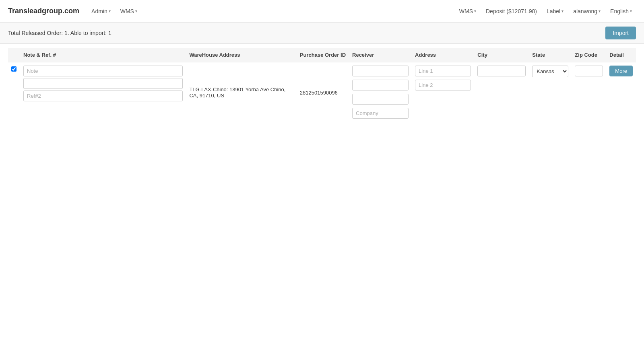 The height and width of the screenshot is (362, 644). What do you see at coordinates (103, 55) in the screenshot?
I see `col-note-ref: Note & Ref. #` at bounding box center [103, 55].